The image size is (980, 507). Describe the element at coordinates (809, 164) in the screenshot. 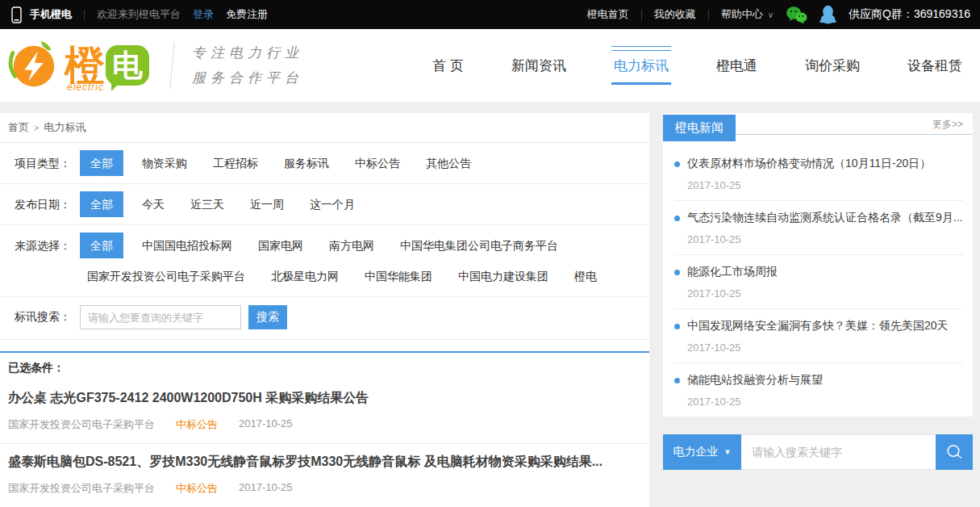

I see `news-title: 仪表原材料市场价格变动情况（10月11日-20日）` at that location.